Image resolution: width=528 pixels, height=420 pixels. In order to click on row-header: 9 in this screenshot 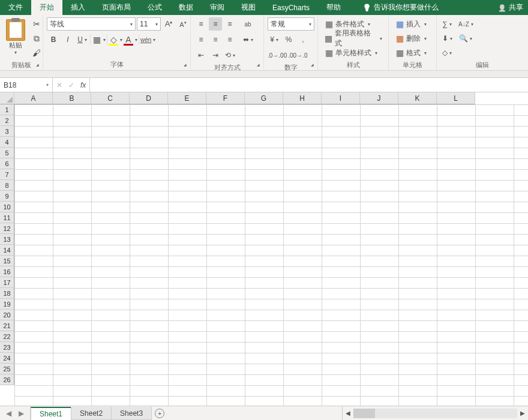, I will do `click(7, 196)`.